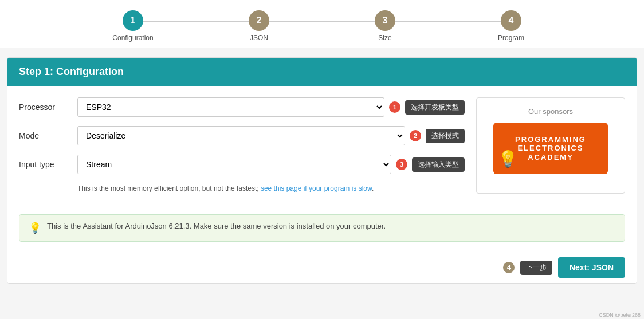 The height and width of the screenshot is (319, 644). Describe the element at coordinates (551, 148) in the screenshot. I see `sponsor-logo: 💡 PROGRAMMINGELECTRONICSACADEMY` at that location.